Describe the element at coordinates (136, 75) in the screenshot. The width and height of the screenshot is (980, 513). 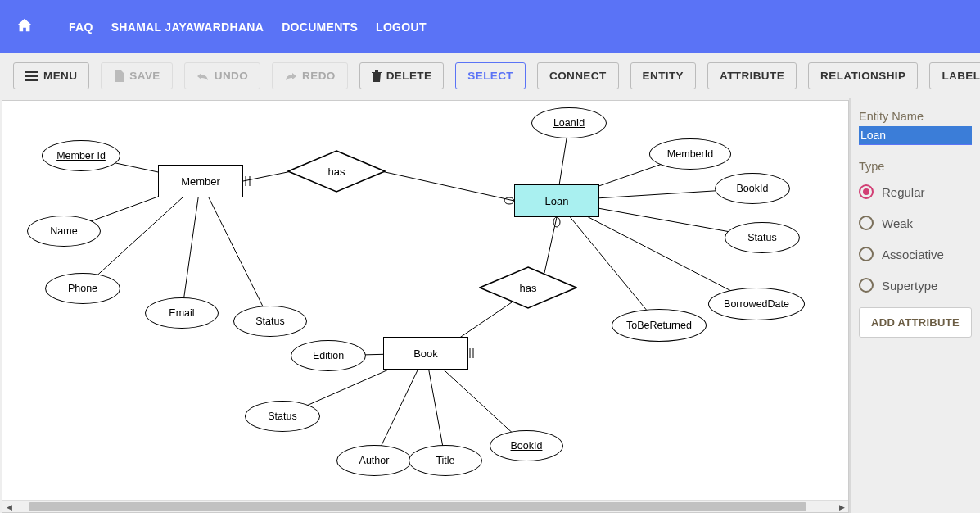
I see `save-button: SAVE` at that location.